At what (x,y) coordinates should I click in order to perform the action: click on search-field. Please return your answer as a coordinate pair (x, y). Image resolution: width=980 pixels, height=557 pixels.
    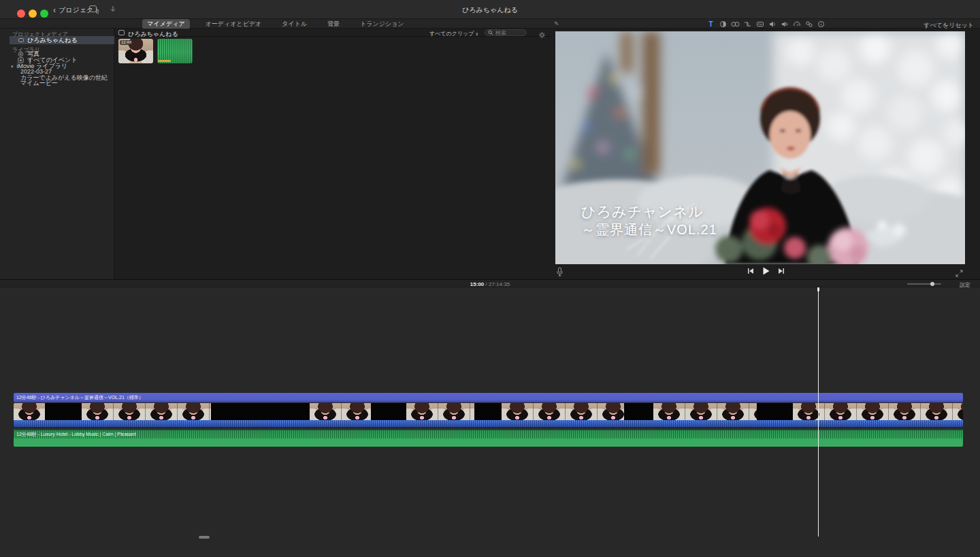
    Looking at the image, I should click on (506, 33).